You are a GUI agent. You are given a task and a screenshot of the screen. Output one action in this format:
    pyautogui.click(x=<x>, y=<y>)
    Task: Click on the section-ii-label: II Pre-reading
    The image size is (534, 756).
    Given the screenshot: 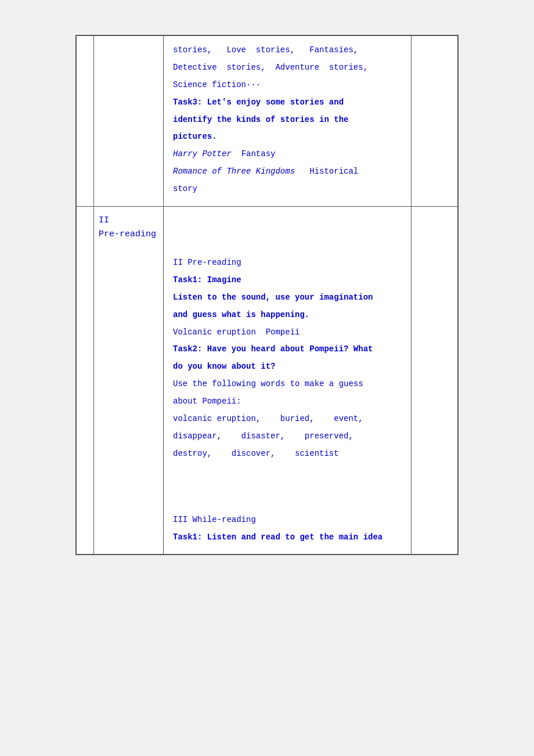 What is the action you would take?
    pyautogui.click(x=129, y=228)
    